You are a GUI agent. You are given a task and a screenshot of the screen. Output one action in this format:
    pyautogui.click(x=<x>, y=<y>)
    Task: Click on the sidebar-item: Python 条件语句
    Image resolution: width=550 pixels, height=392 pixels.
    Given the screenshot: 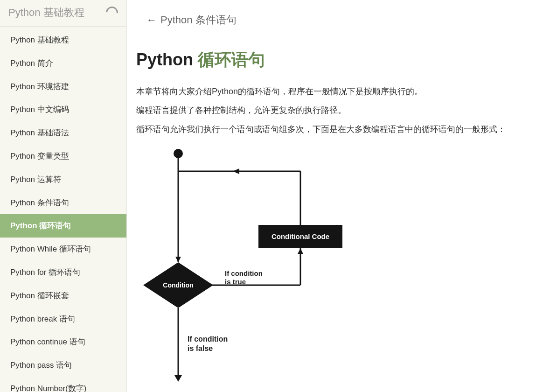 What is the action you would take?
    pyautogui.click(x=63, y=203)
    